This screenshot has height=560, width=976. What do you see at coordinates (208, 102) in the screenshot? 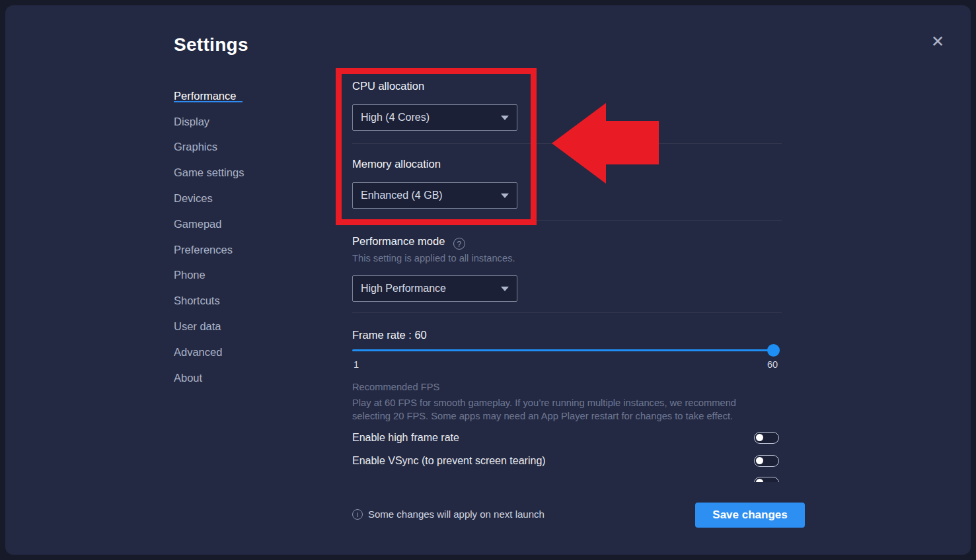
I see `active-tab-underline` at bounding box center [208, 102].